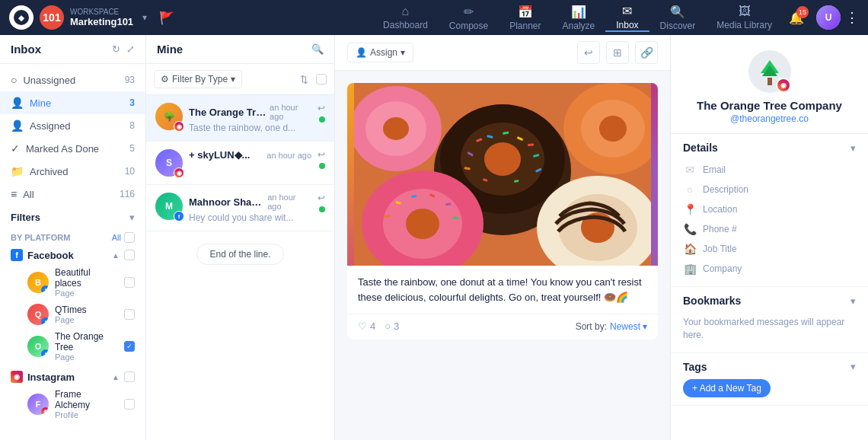  I want to click on assign-button: 👤 Assign ▾, so click(381, 53).